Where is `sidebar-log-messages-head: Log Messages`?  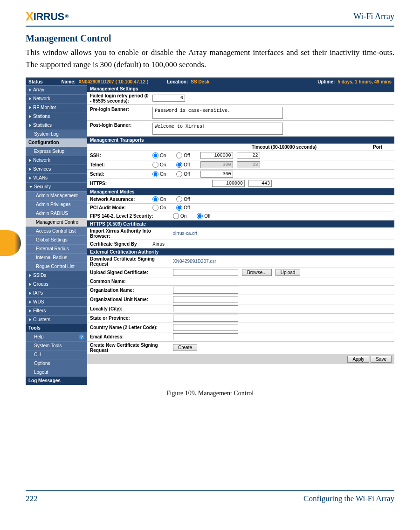 sidebar-log-messages-head: Log Messages is located at coordinates (56, 381).